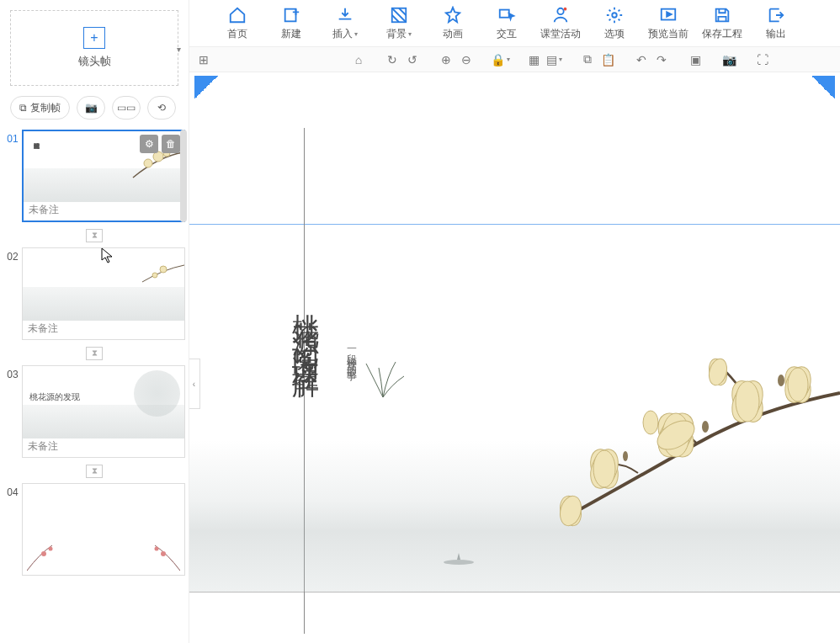  What do you see at coordinates (614, 15) in the screenshot?
I see `settings-icon` at bounding box center [614, 15].